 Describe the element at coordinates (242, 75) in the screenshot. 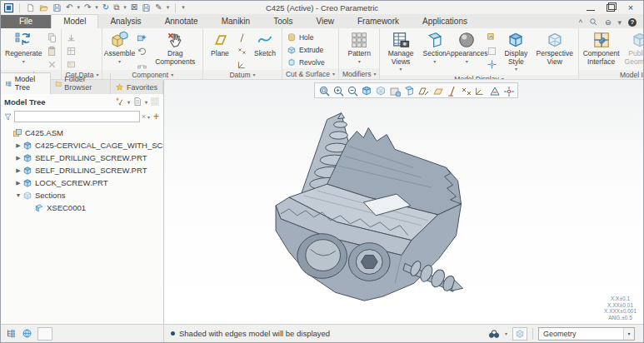

I see `group-label-datum: Datum▾` at that location.